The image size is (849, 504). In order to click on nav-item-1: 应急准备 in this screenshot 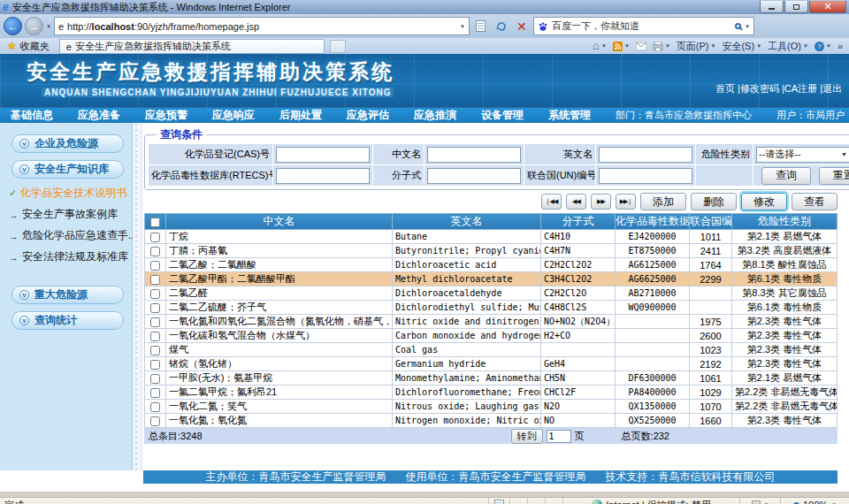, I will do `click(99, 115)`.